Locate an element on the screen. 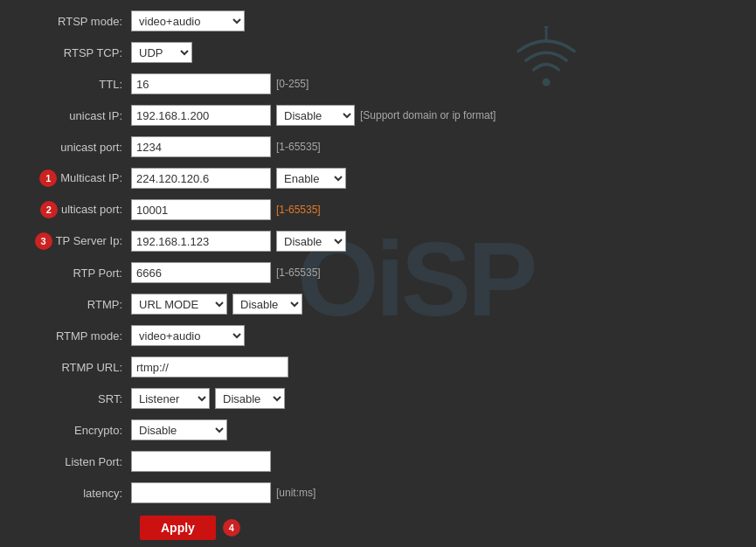 The height and width of the screenshot is (547, 756). hint-latency: [unit:ms] is located at coordinates (295, 493).